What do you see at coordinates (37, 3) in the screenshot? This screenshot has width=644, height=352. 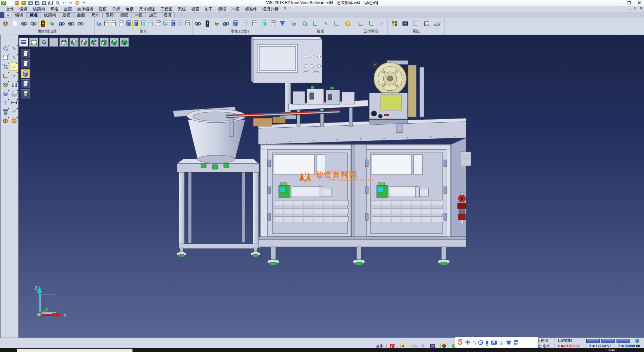 I see `save-as-icon` at bounding box center [37, 3].